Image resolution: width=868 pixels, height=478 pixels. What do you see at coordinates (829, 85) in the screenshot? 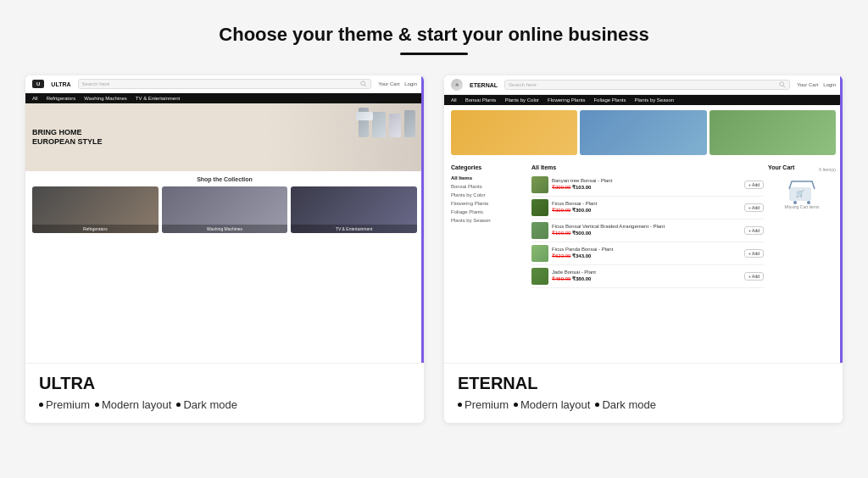
I see `eternal-login-label: Login` at bounding box center [829, 85].